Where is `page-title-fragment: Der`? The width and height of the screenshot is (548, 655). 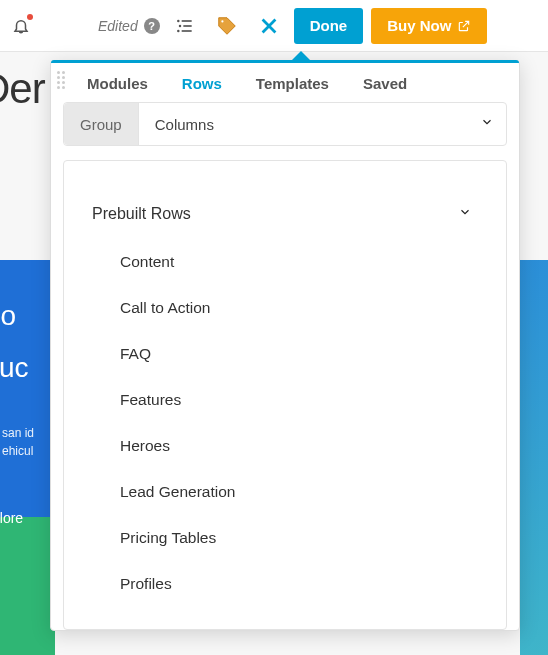
page-title-fragment: Der is located at coordinates (22, 89).